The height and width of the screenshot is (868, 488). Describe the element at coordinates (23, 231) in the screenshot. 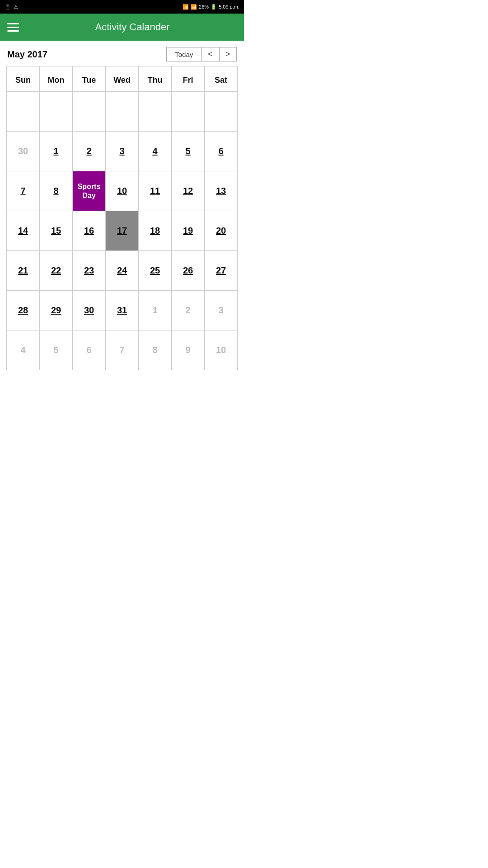

I see `date-cell: 14` at that location.